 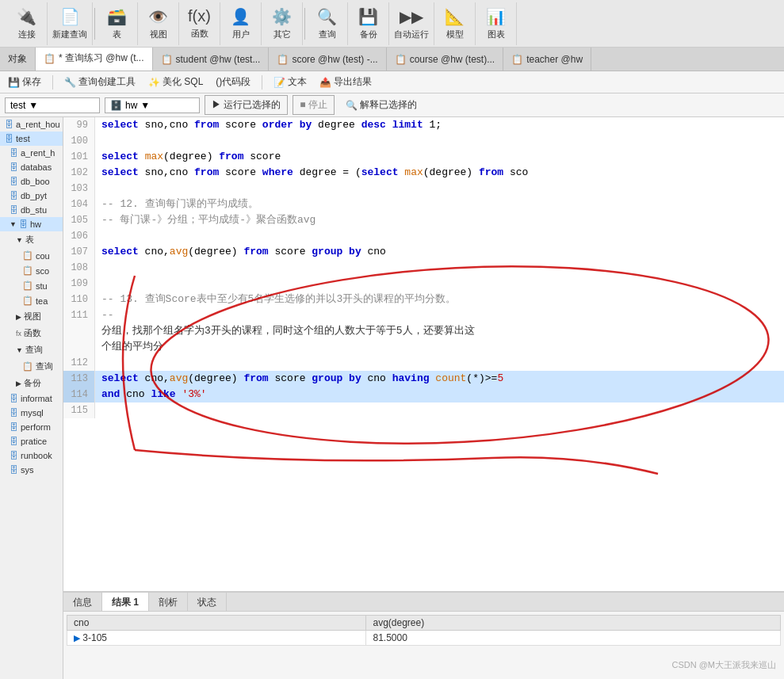 I want to click on sidebar-item-sco: 📋 sco, so click(x=32, y=271).